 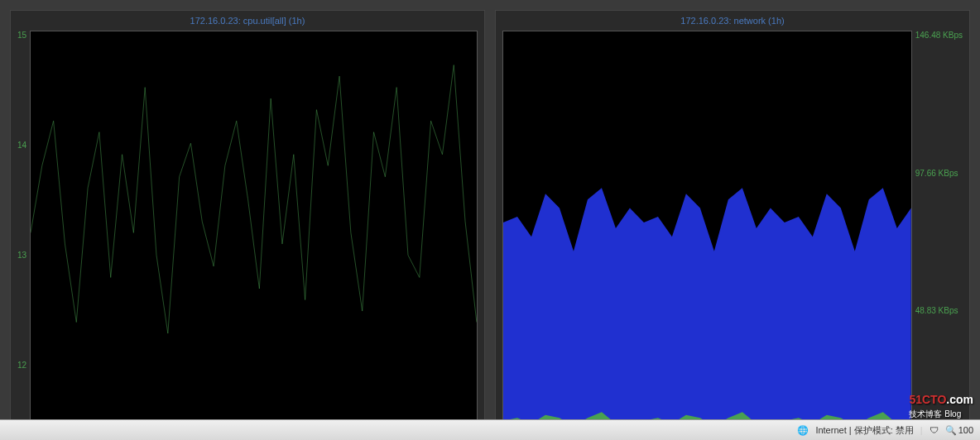 What do you see at coordinates (247, 21) in the screenshot?
I see `panel-title: 172.16.0.23: cpu.util[all] (1h)` at bounding box center [247, 21].